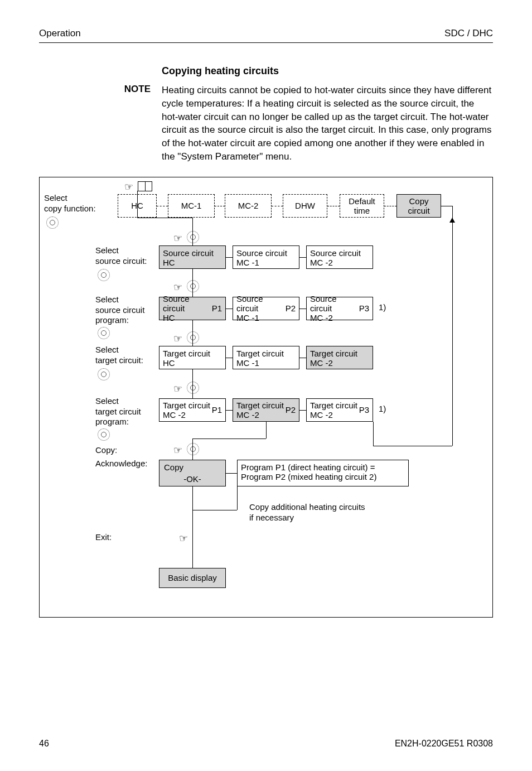 Image resolution: width=532 pixels, height=771 pixels. Describe the element at coordinates (192, 578) in the screenshot. I see `basic-display-box: Basic display` at that location.